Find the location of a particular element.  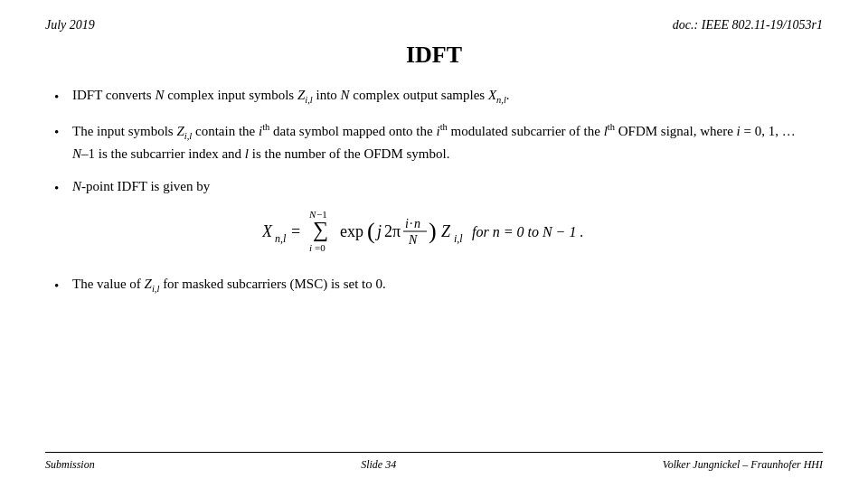

slide-title: IDFT is located at coordinates (434, 55).